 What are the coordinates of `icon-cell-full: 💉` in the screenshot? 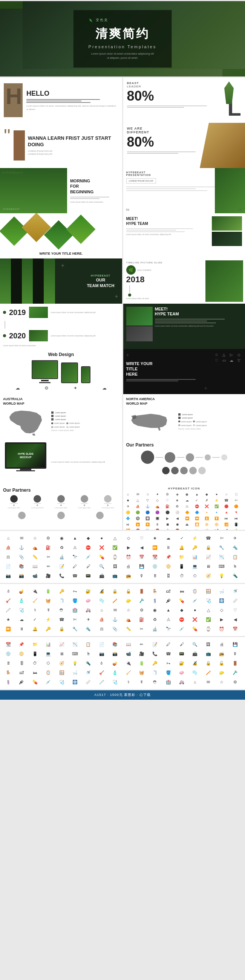 It's located at (195, 601).